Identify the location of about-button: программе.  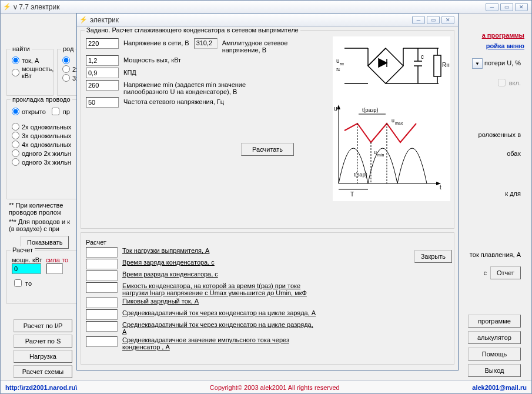
(494, 321).